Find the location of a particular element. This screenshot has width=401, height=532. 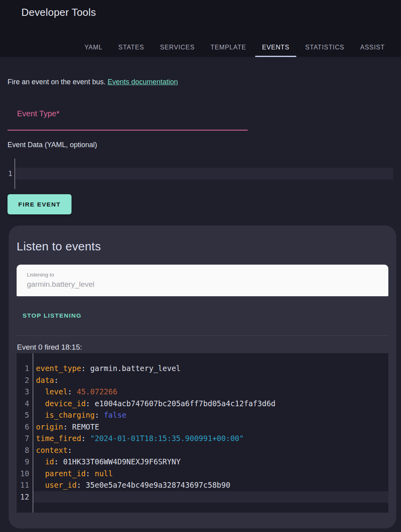

code-line: 4 device_id: e1004acb747607bc205a6ff7bd0… is located at coordinates (202, 404).